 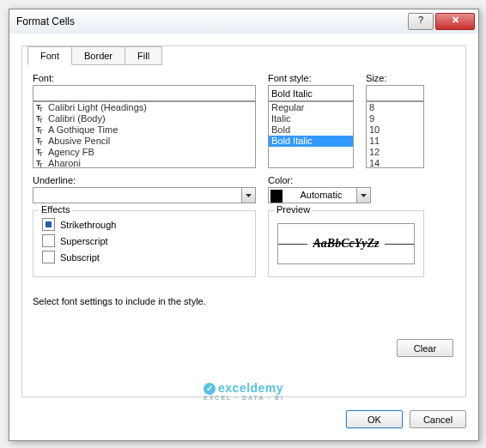 I want to click on underline-value, so click(x=137, y=196).